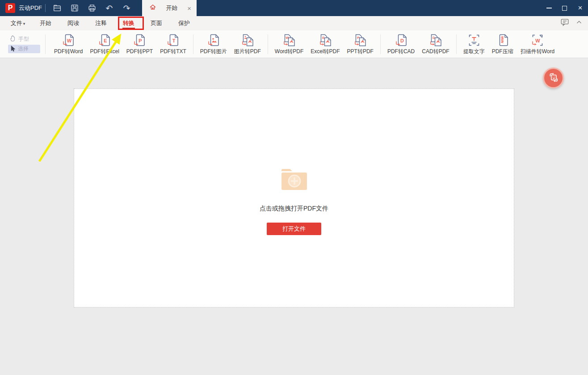  What do you see at coordinates (92, 8) in the screenshot?
I see `quick-actions: ↶ ↷` at bounding box center [92, 8].